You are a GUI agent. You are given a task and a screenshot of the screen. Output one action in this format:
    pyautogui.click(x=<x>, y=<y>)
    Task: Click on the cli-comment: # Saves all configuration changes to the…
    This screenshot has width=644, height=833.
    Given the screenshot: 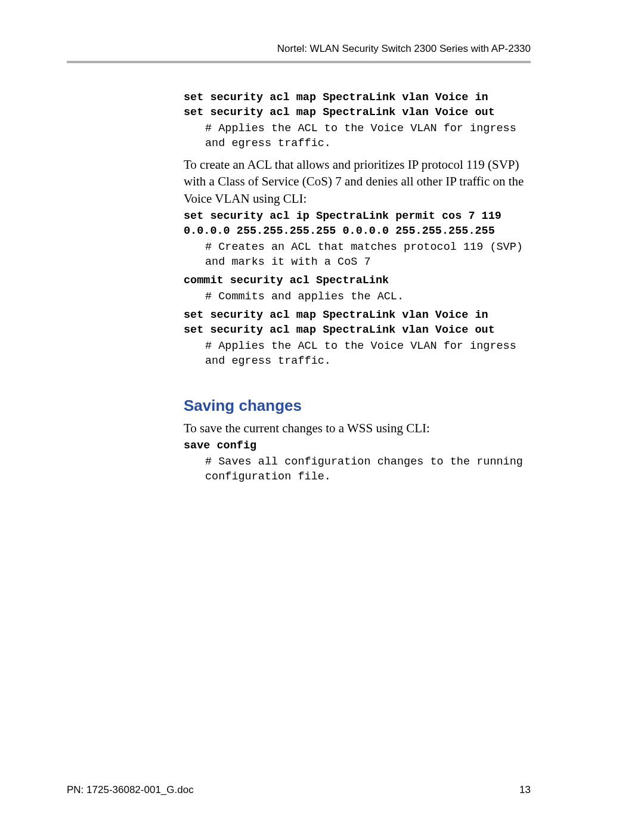 What is the action you would take?
    pyautogui.click(x=368, y=470)
    